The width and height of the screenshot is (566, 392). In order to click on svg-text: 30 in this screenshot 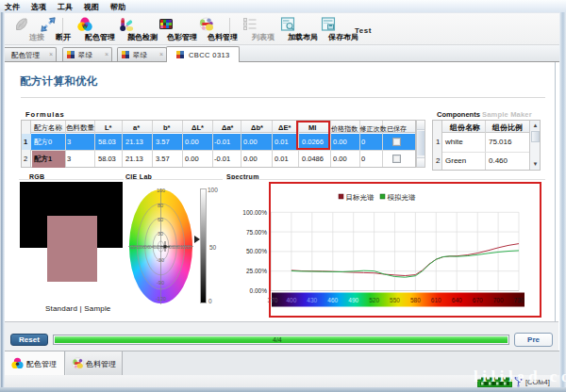, I will do `click(160, 234)`.